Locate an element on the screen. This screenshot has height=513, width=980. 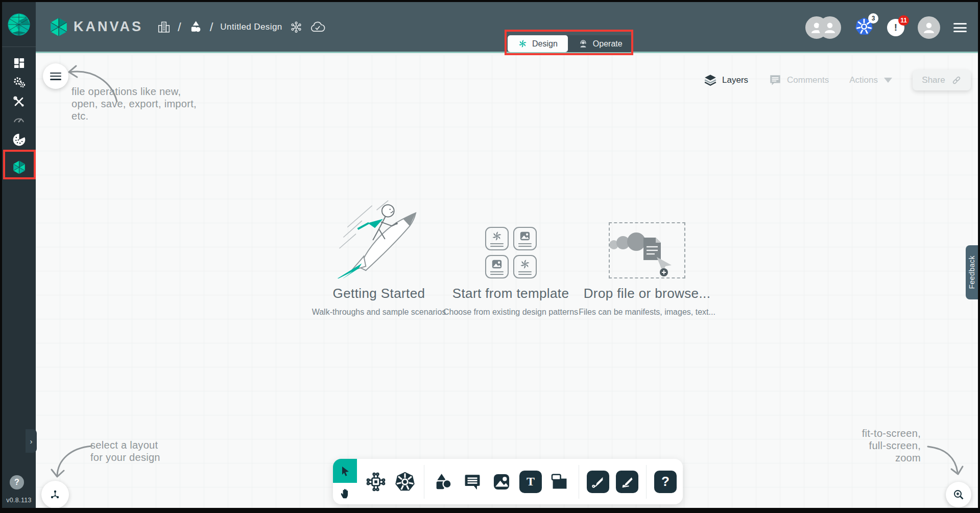
link-icon is located at coordinates (957, 80).